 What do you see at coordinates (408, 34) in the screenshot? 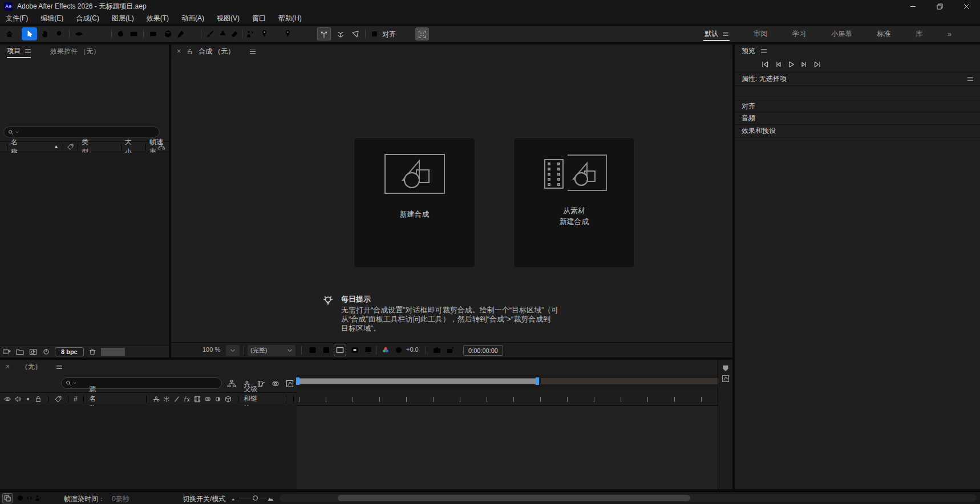
I see `snap-options-icon` at bounding box center [408, 34].